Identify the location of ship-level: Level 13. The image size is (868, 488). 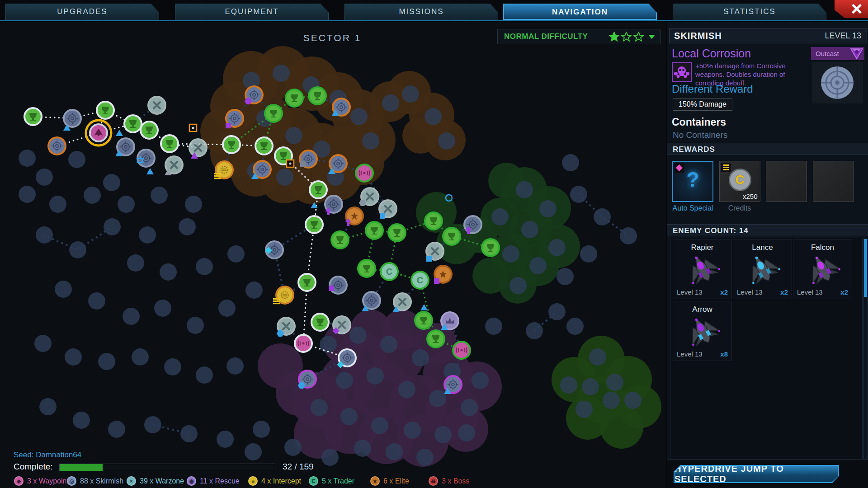
(690, 354).